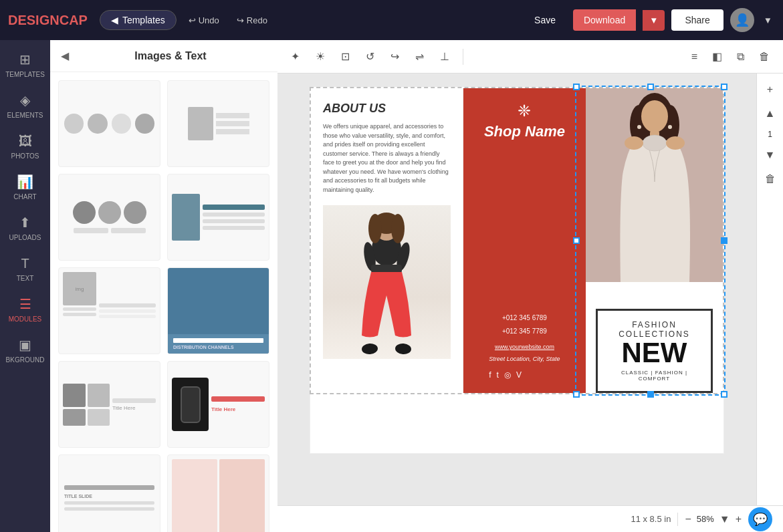 The width and height of the screenshot is (783, 532). What do you see at coordinates (386, 108) in the screenshot?
I see `about-title: ABOUT US` at bounding box center [386, 108].